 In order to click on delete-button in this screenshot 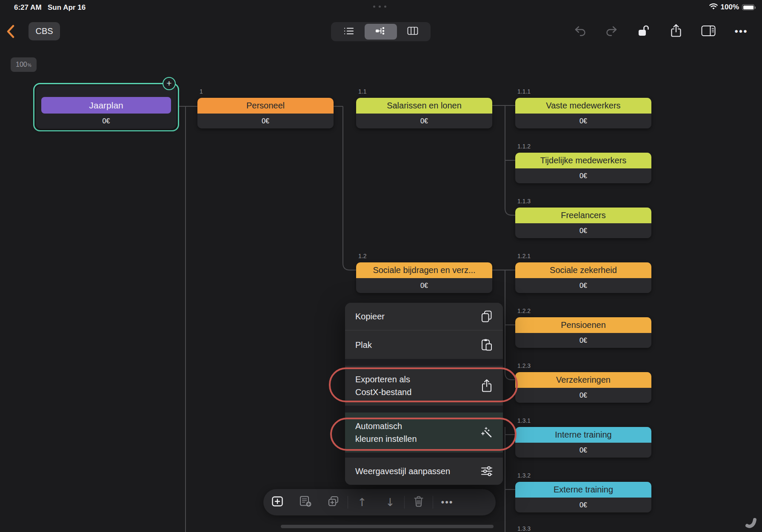, I will do `click(419, 502)`.